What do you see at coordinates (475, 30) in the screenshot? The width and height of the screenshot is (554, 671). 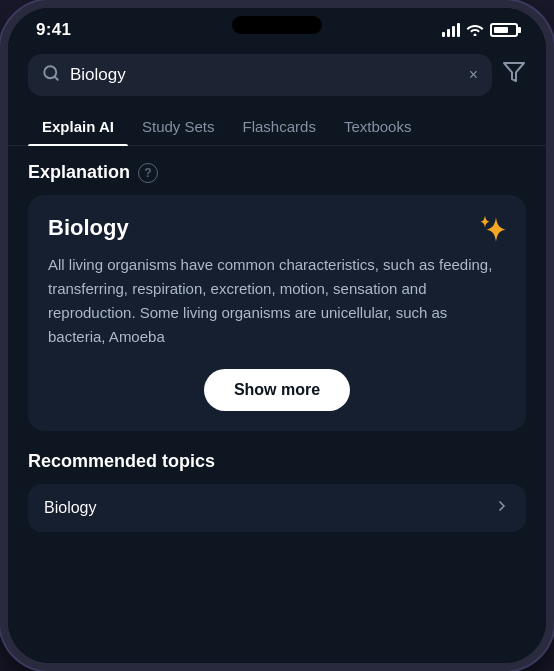 I see `wifi-icon` at bounding box center [475, 30].